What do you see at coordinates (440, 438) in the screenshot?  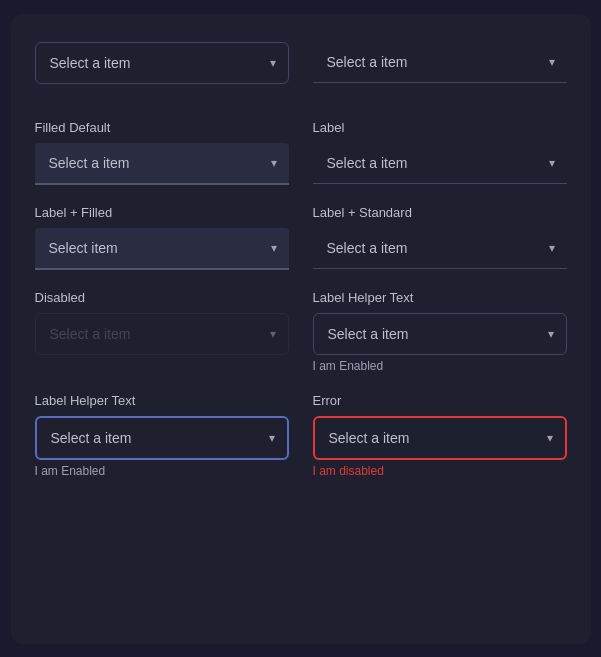 I see `select-wrapper-error: Select a item▾` at bounding box center [440, 438].